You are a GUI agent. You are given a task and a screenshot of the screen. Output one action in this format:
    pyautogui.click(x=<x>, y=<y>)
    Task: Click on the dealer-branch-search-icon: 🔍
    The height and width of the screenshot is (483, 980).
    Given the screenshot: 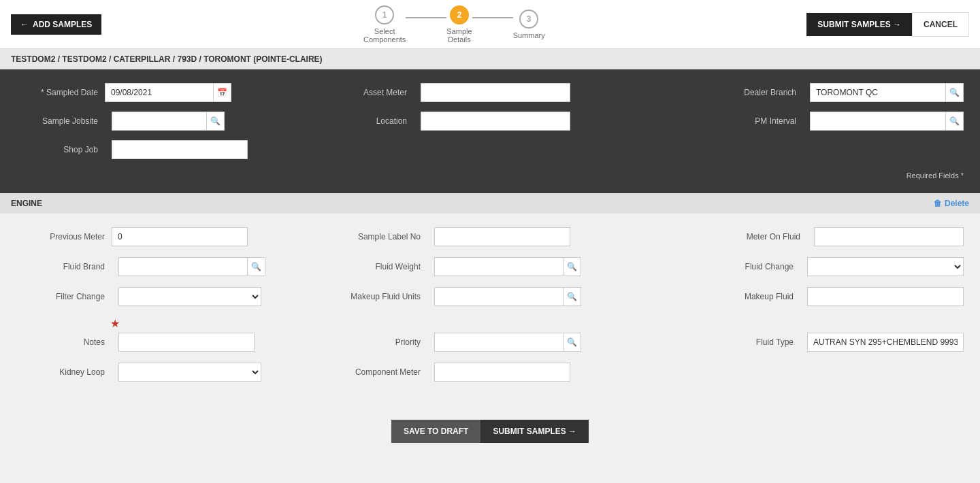 What is the action you would take?
    pyautogui.click(x=955, y=93)
    